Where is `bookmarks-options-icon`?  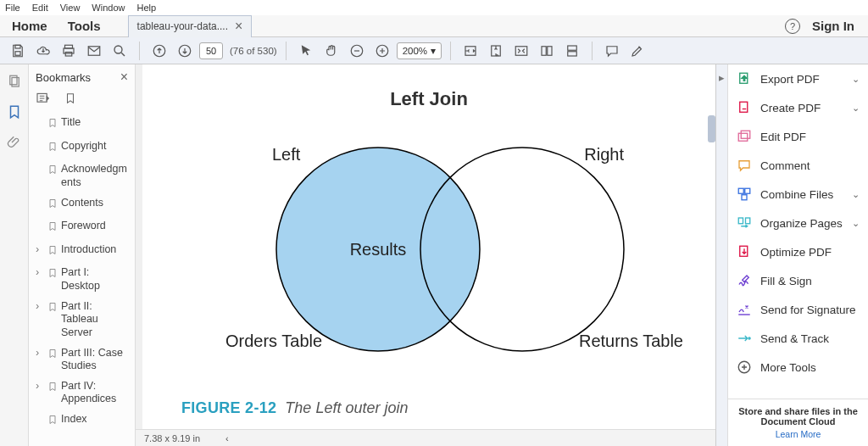
bookmarks-options-icon is located at coordinates (43, 100).